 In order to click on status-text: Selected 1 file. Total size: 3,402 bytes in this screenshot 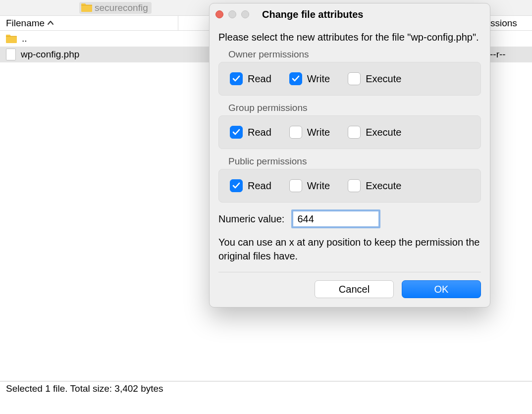, I will do `click(85, 389)`.